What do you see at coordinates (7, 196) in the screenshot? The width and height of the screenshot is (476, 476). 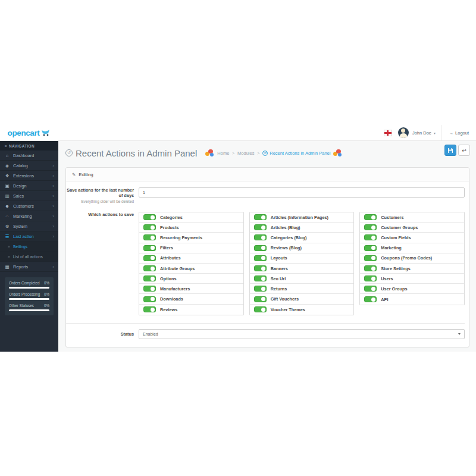 I see `cart-icon: ▥` at bounding box center [7, 196].